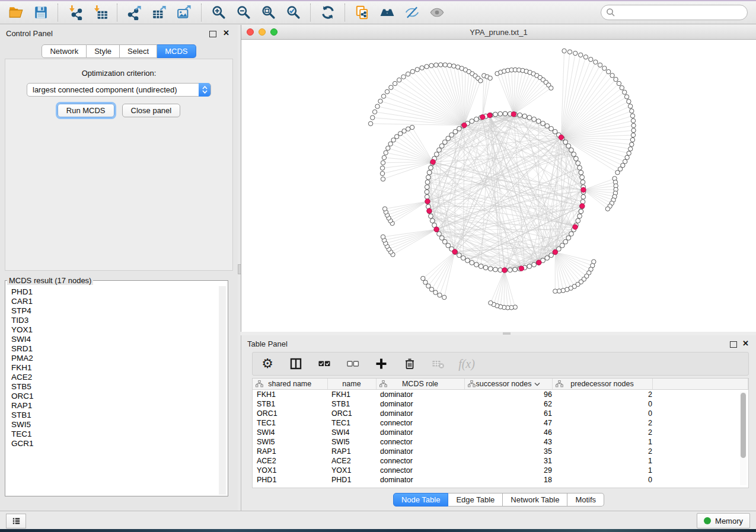 The image size is (756, 532). What do you see at coordinates (412, 12) in the screenshot?
I see `hide-selected-button` at bounding box center [412, 12].